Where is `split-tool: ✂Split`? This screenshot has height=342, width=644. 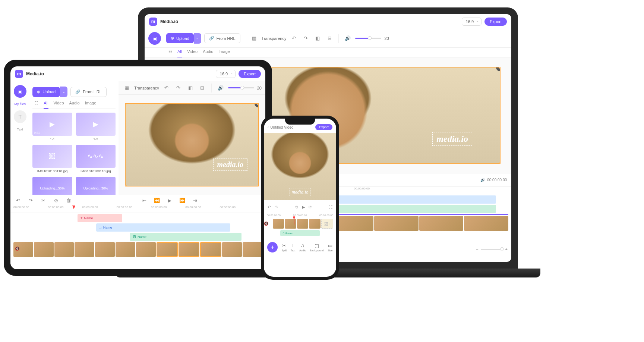 split-tool: ✂Split is located at coordinates (284, 247).